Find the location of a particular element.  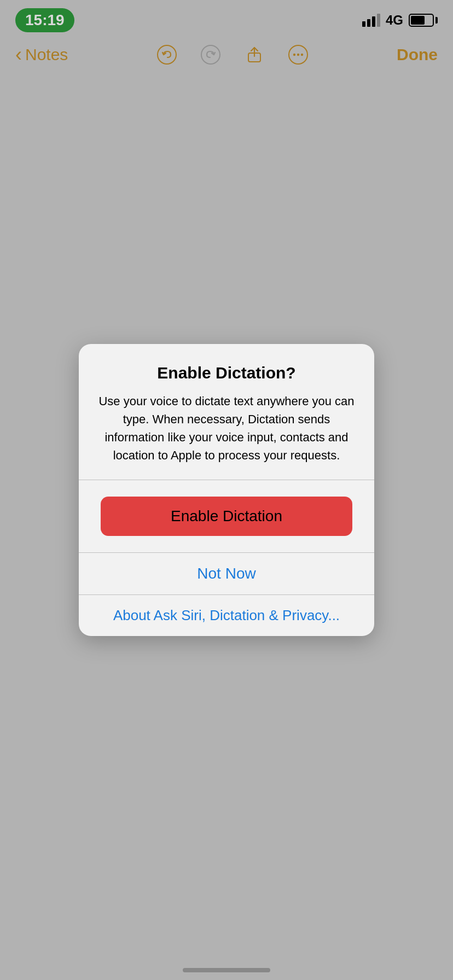

alert-content: Enable Dictation? Use your voice to dict… is located at coordinates (226, 412).